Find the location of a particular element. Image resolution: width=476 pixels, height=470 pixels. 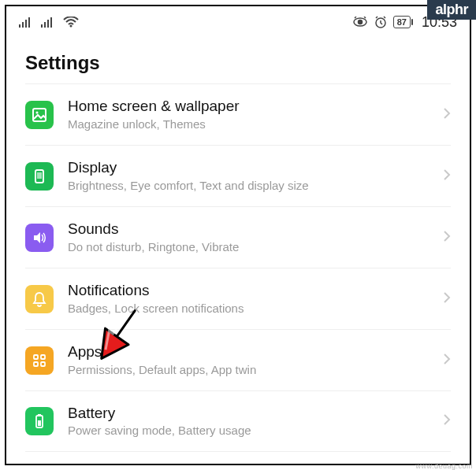

row-sounds: Sounds Do not disturb, Ringtone, Vibrate is located at coordinates (238, 237).